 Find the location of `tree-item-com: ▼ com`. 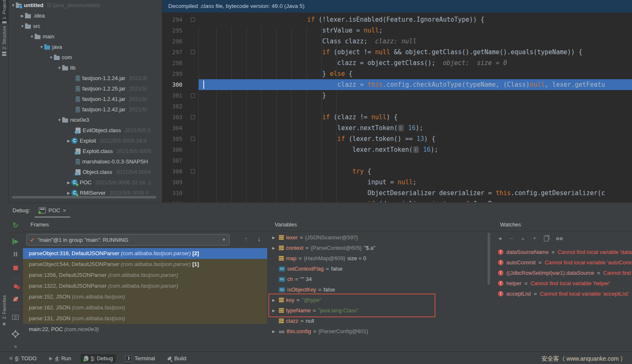

tree-item-com: ▼ com is located at coordinates (85, 58).